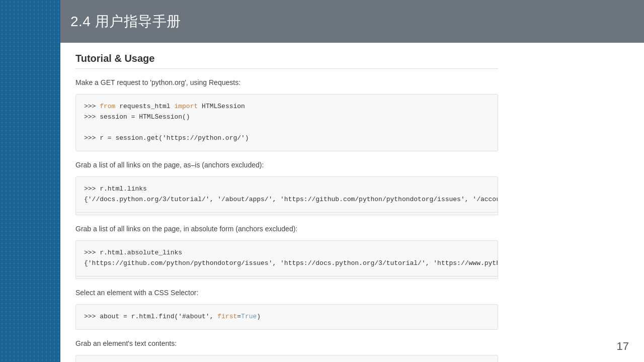 The height and width of the screenshot is (362, 644). I want to click on desc-4: Select an element with a CSS Selector:, so click(287, 293).